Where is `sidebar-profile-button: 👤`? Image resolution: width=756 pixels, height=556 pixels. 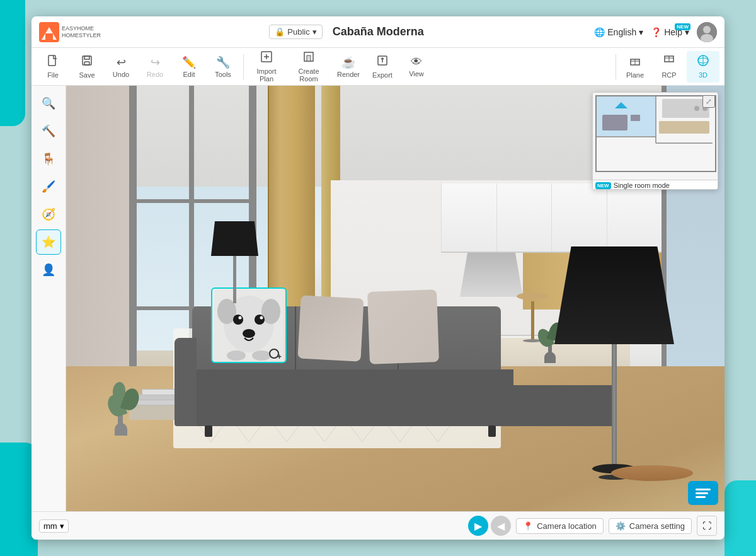 sidebar-profile-button: 👤 is located at coordinates (49, 270).